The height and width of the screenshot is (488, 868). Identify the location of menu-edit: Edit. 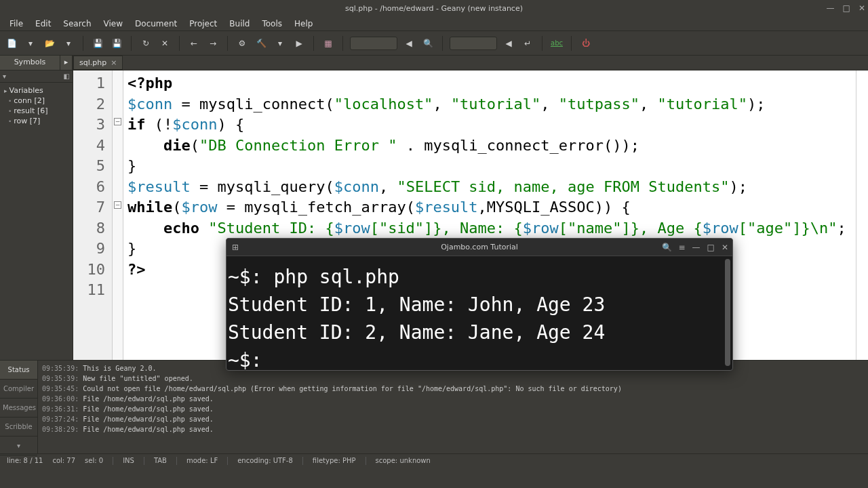
(43, 24).